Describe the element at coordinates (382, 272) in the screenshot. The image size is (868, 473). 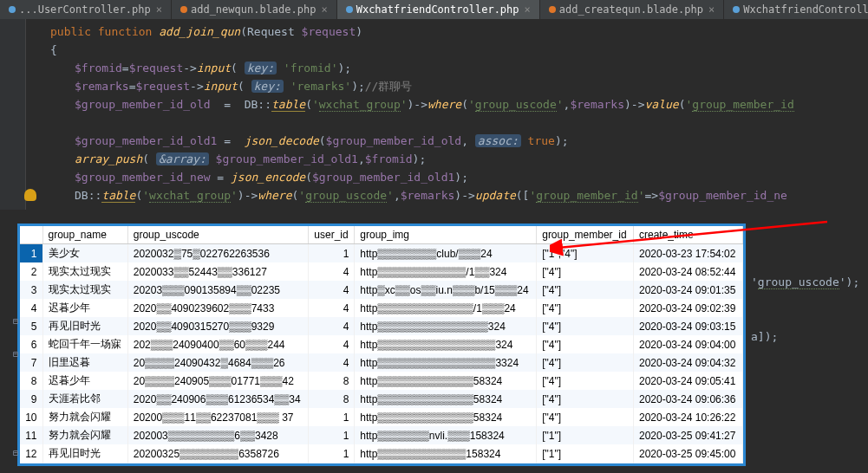
I see `table-row: 2现实太过现实2020033▒▒52443▒▒3361274http▒▒▒▒▒▒…` at that location.